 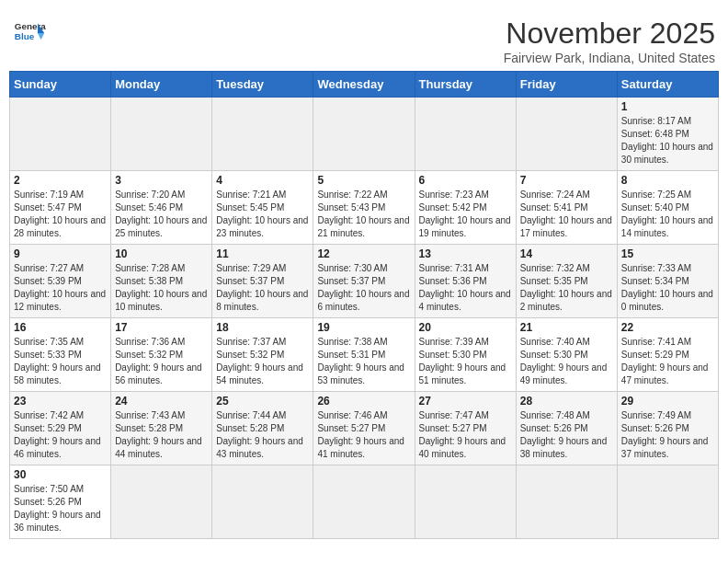 What do you see at coordinates (566, 214) in the screenshot?
I see `day-info: Sunrise: 7:24 AM Sunset: 5:41 PM Dayligh…` at bounding box center [566, 214].